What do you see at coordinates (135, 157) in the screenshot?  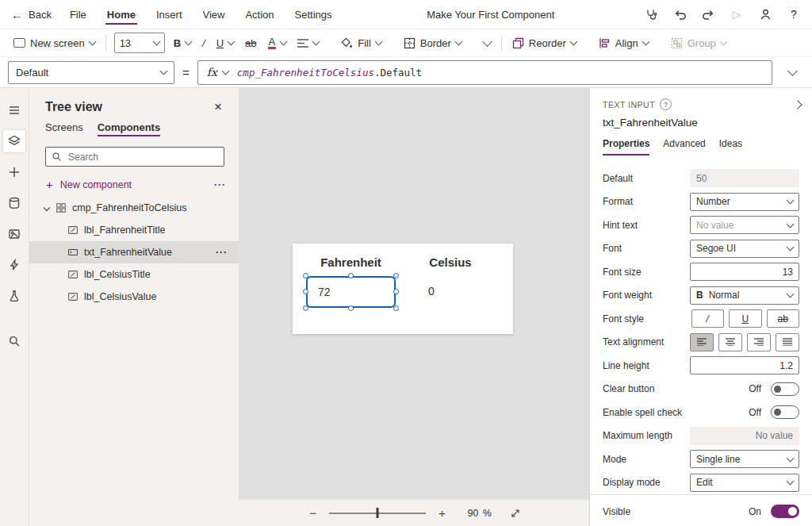 I see `tree-search-box` at bounding box center [135, 157].